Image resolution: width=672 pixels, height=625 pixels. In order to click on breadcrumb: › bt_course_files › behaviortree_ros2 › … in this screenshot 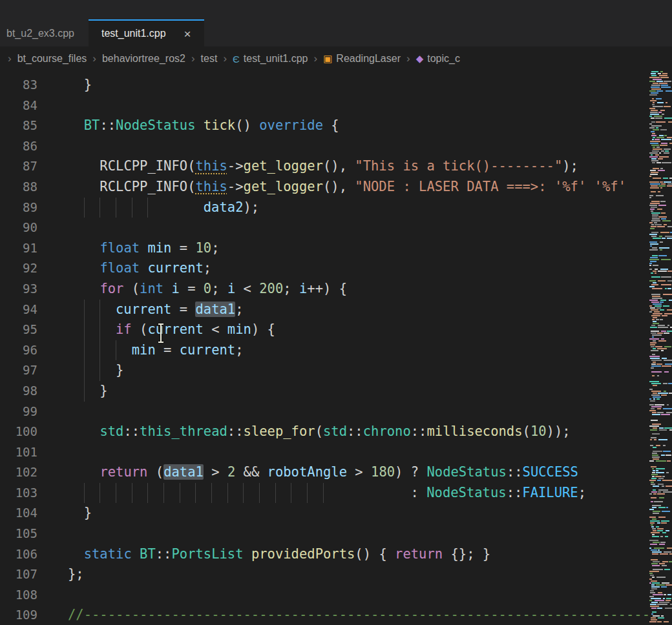, I will do `click(336, 59)`.